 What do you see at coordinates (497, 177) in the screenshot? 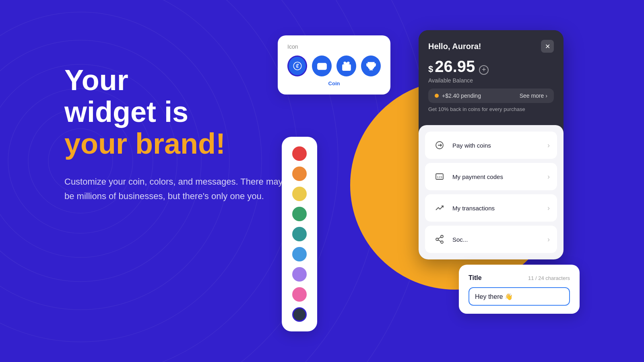
I see `menu-label-payment-codes: My payment codes` at bounding box center [497, 177].